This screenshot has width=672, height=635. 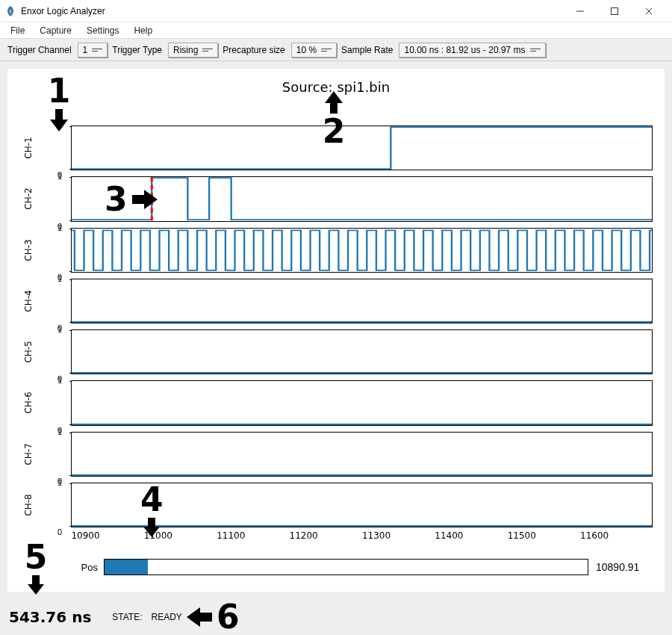 I want to click on channel-4-strip: CH-4 10, so click(x=351, y=301).